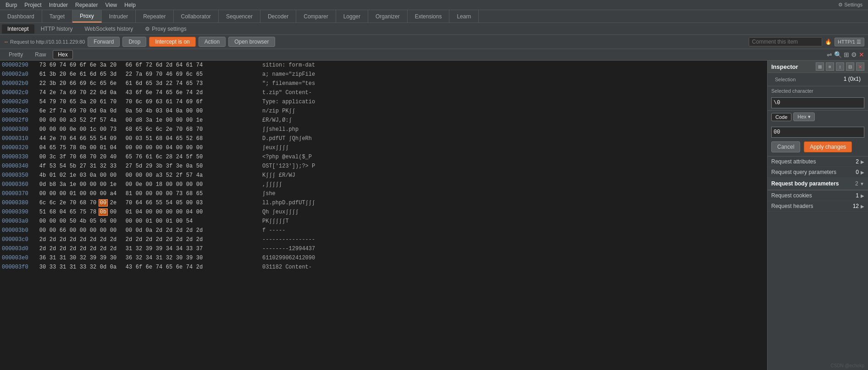 Image resolution: width=868 pixels, height=370 pixels. I want to click on hex-byte: 7a, so click(139, 74).